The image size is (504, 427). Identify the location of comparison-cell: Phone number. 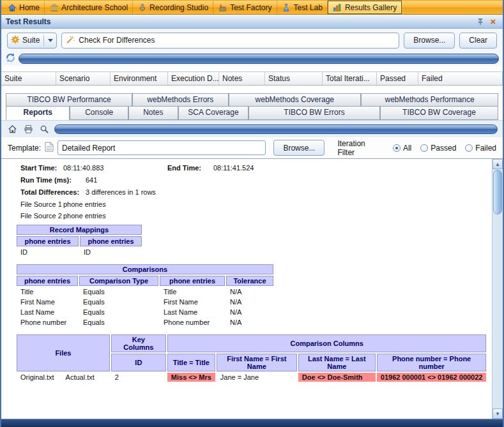
(47, 322).